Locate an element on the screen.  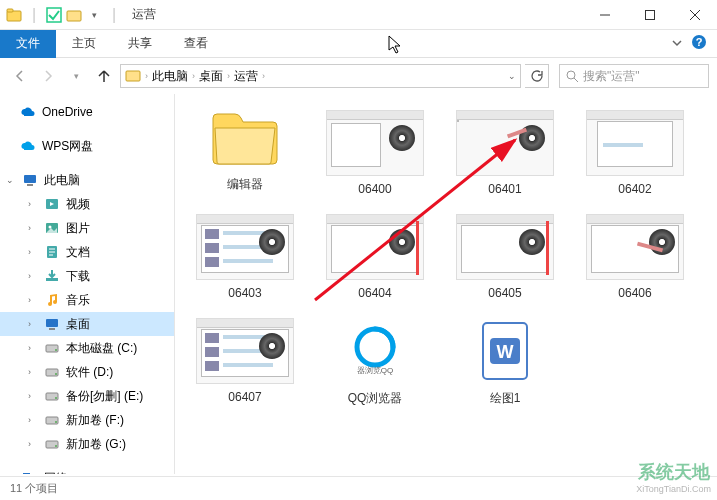
tree-item: ›新加卷 (G:) is located at coordinates (87, 444).